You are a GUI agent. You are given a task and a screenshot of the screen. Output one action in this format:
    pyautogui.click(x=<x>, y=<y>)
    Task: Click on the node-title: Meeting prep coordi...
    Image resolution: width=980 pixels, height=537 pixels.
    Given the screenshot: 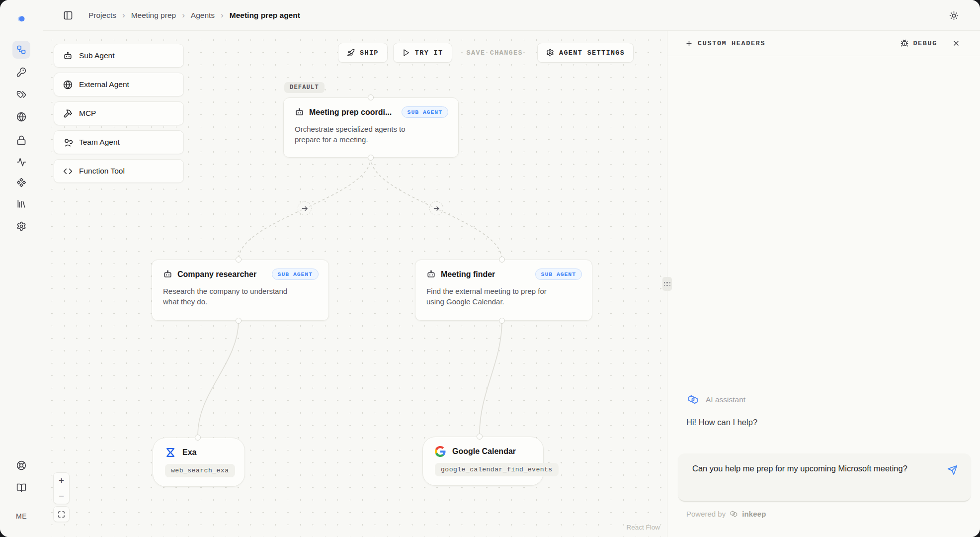 What is the action you would take?
    pyautogui.click(x=350, y=112)
    